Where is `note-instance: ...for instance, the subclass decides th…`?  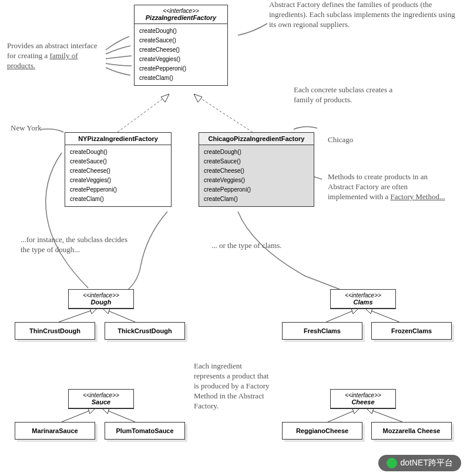
note-instance: ...for instance, the subclass decides th… is located at coordinates (79, 245).